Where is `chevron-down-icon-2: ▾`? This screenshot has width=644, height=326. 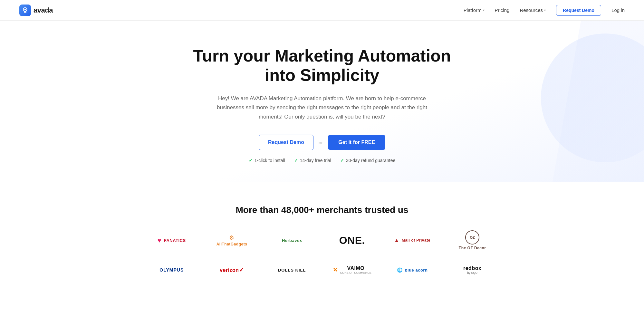 chevron-down-icon-2: ▾ is located at coordinates (545, 10).